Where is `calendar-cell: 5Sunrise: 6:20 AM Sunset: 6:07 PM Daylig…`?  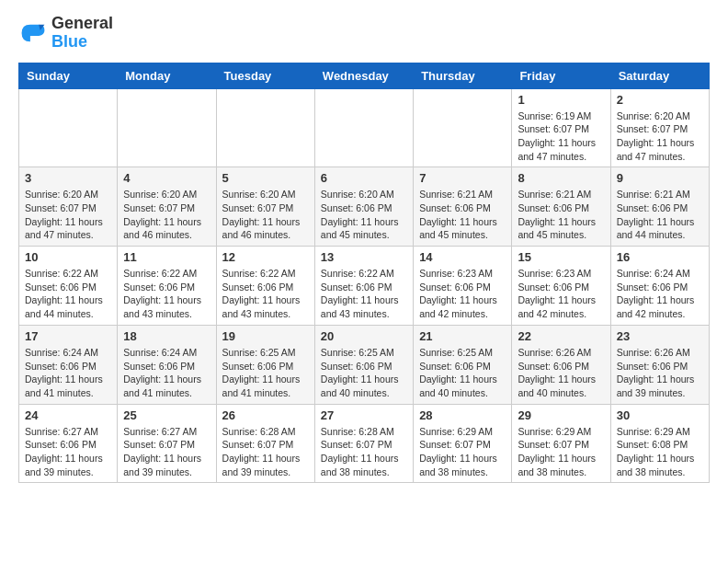
calendar-cell: 5Sunrise: 6:20 AM Sunset: 6:07 PM Daylig… is located at coordinates (265, 207).